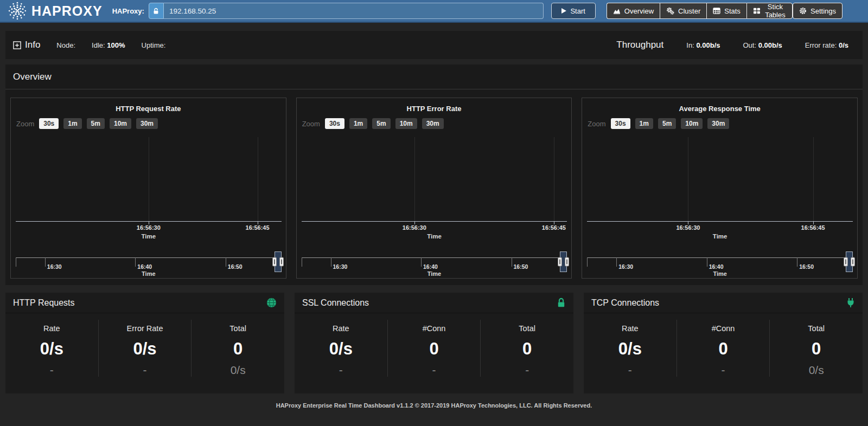 This screenshot has width=868, height=426. Describe the element at coordinates (17, 46) in the screenshot. I see `plus-square-icon` at that location.